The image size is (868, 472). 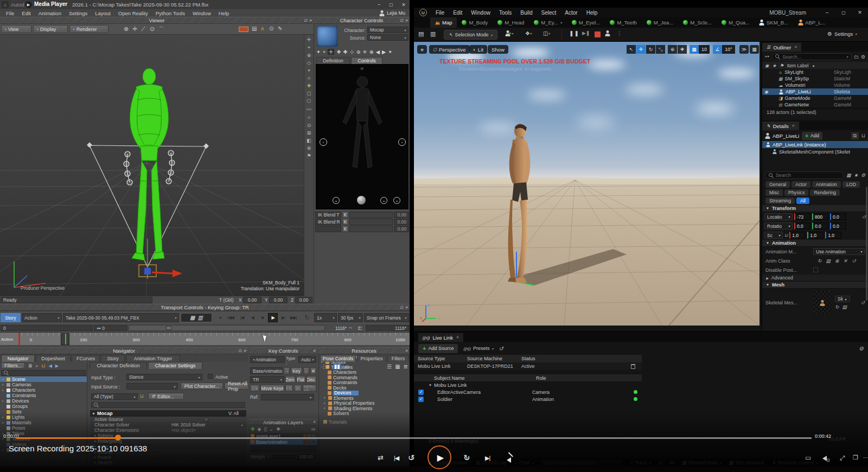 I want to click on panel-float-icon: ⊡, so click(x=401, y=21).